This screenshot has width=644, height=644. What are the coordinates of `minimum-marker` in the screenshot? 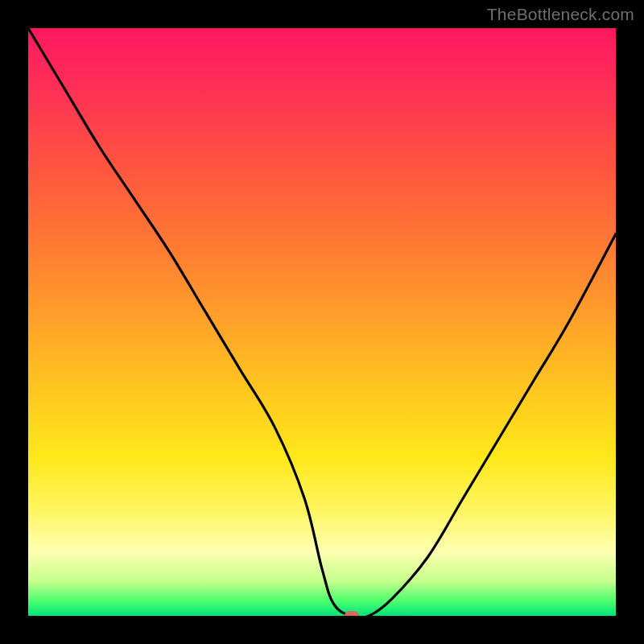 It's located at (352, 613).